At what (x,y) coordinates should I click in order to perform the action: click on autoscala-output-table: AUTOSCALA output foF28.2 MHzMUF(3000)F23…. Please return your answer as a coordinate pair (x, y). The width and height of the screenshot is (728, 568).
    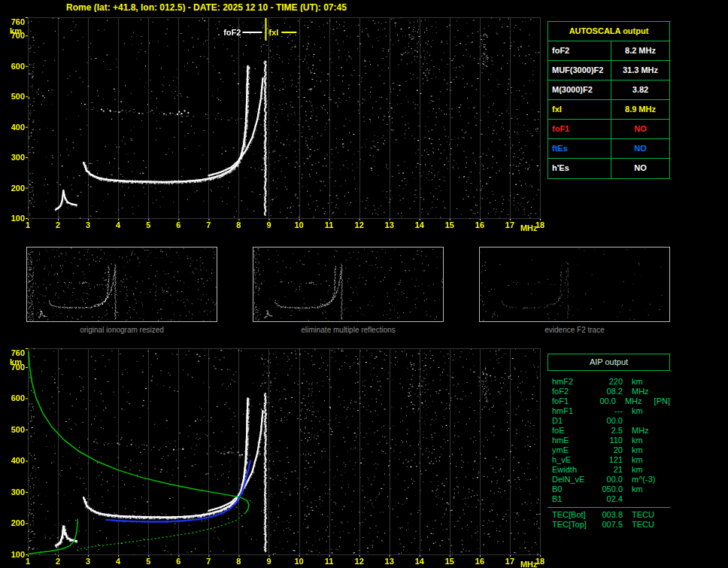
    Looking at the image, I should click on (609, 100).